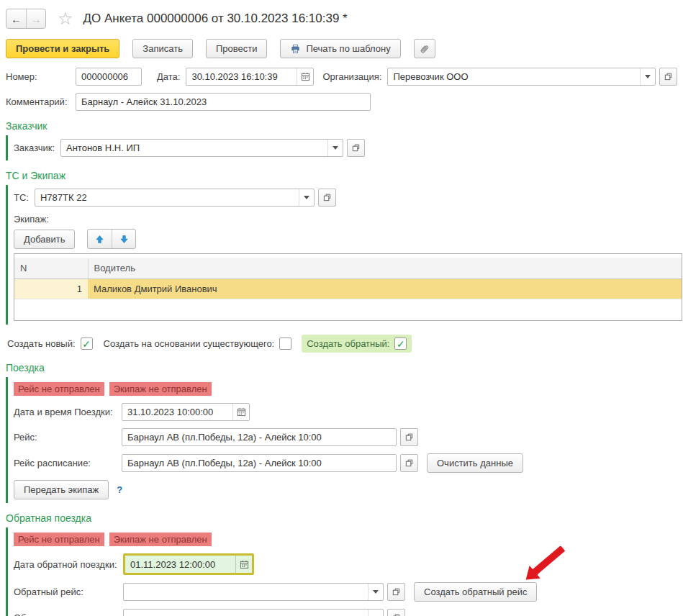 The width and height of the screenshot is (683, 616). What do you see at coordinates (223, 102) in the screenshot?
I see `comment-input: Барнаул - Алейск 31.10.2023` at bounding box center [223, 102].